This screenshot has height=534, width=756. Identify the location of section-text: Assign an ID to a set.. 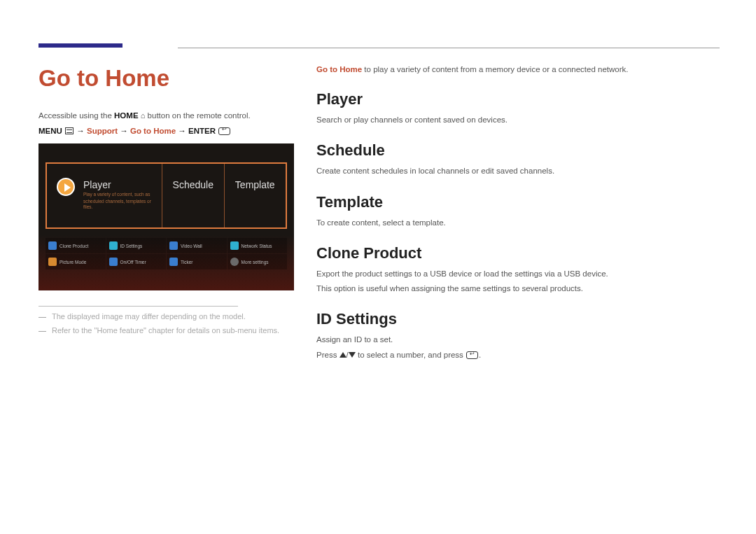
(518, 340).